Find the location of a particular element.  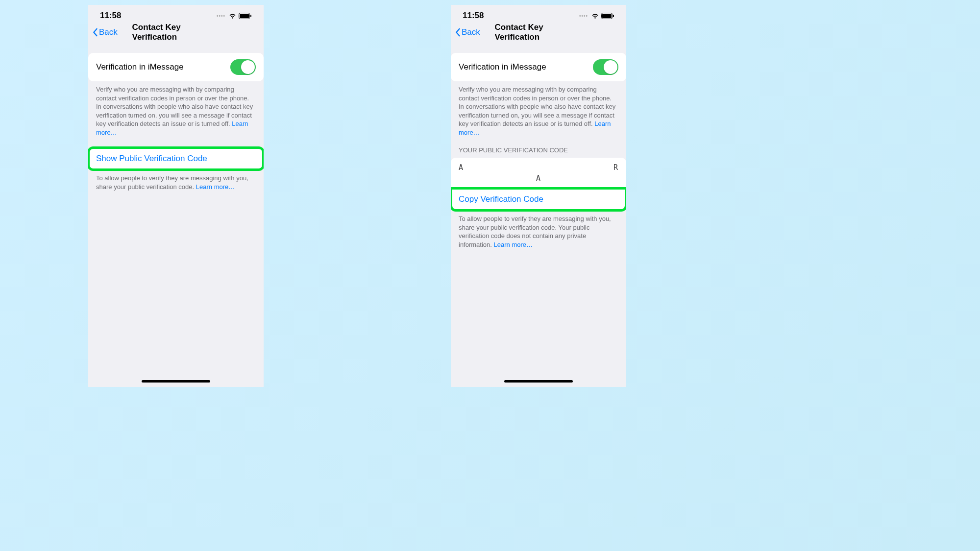

code-segment-left: A is located at coordinates (461, 168).